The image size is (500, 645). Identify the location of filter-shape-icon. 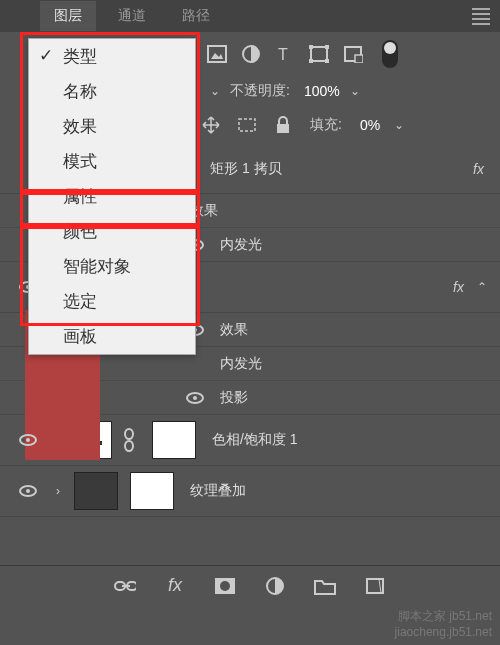
(319, 54).